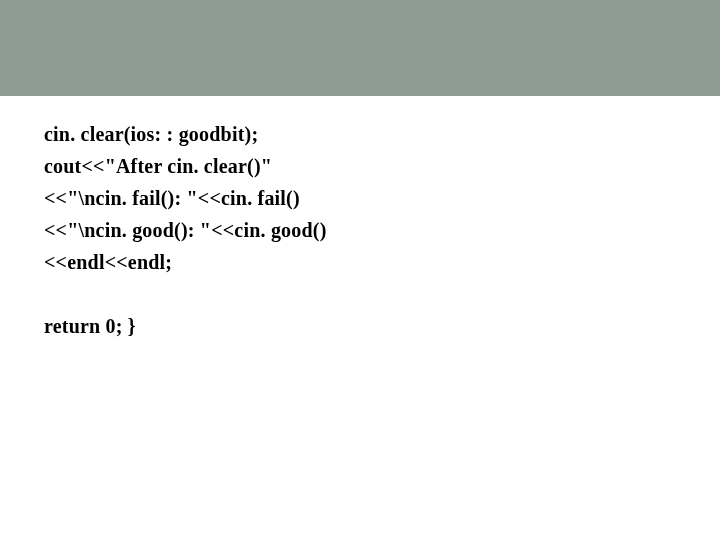 This screenshot has width=720, height=540. Describe the element at coordinates (360, 262) in the screenshot. I see `code-line: <<endl<<endl;` at that location.